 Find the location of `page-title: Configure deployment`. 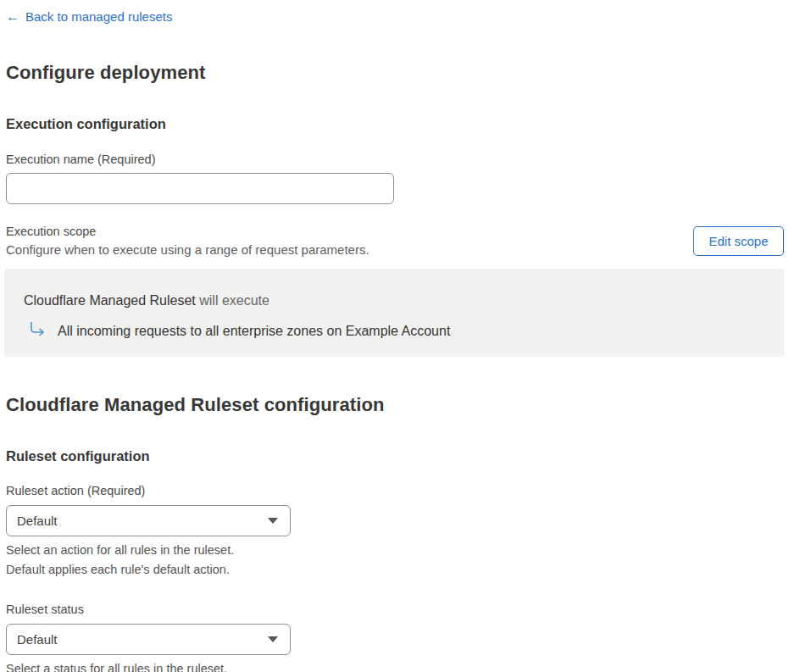

page-title: Configure deployment is located at coordinates (395, 73).